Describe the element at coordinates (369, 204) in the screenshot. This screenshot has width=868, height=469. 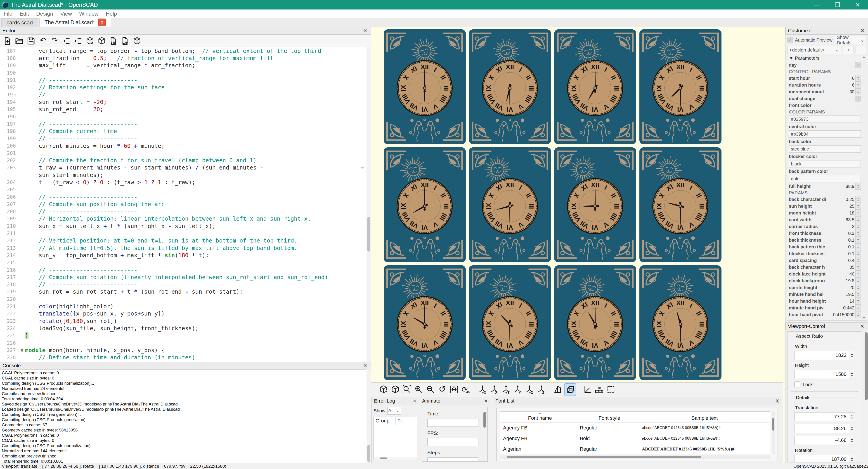
I see `editor-scrollbar` at that location.